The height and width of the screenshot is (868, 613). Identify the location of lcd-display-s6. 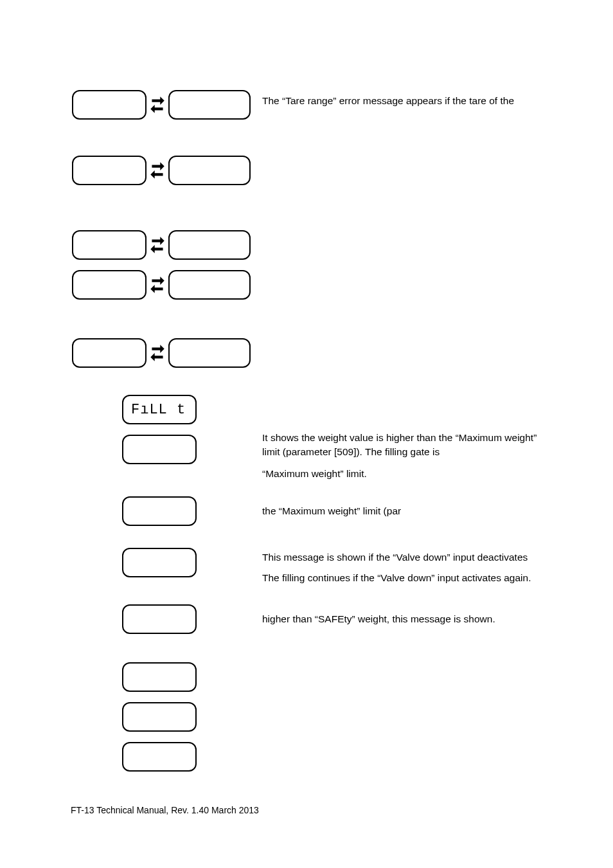
(159, 677).